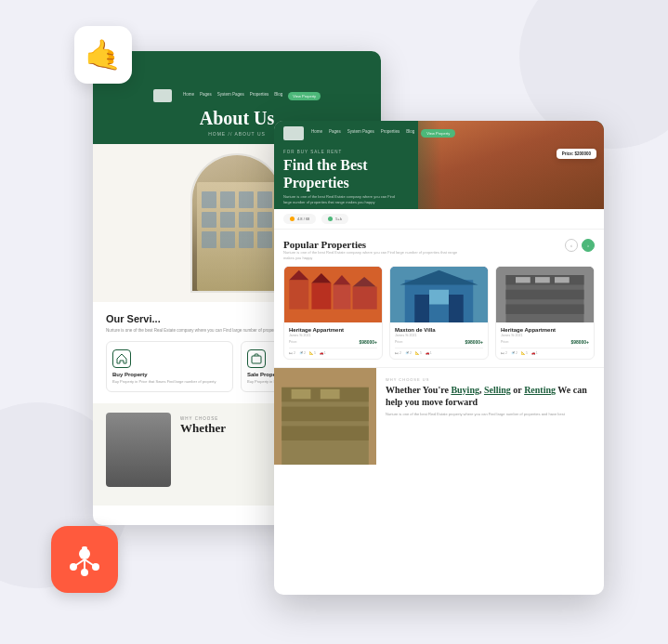 This screenshot has height=644, width=668. I want to click on back-arch-image, so click(237, 223).